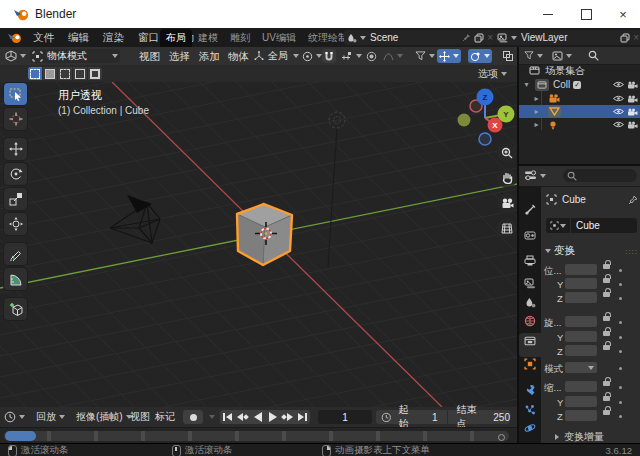  Describe the element at coordinates (526, 84) in the screenshot. I see `collapse-icon: ▾` at that location.